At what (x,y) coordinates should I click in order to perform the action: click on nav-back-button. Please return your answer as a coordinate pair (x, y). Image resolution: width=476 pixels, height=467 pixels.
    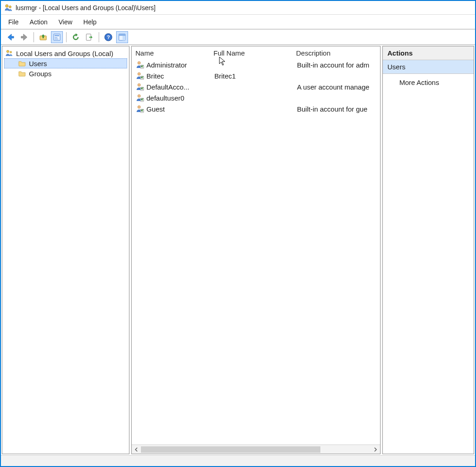
    Looking at the image, I should click on (11, 37).